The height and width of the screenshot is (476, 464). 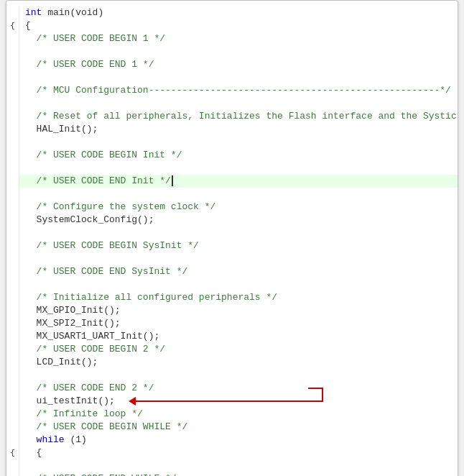 I want to click on line-content: /* USER CODE BEGIN WHILE */, so click(x=238, y=427).